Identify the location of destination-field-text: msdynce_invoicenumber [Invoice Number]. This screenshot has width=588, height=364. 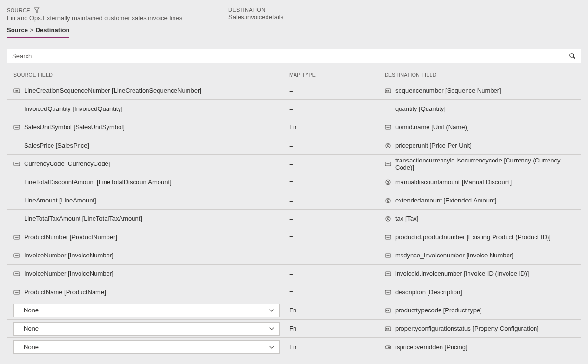
(454, 256).